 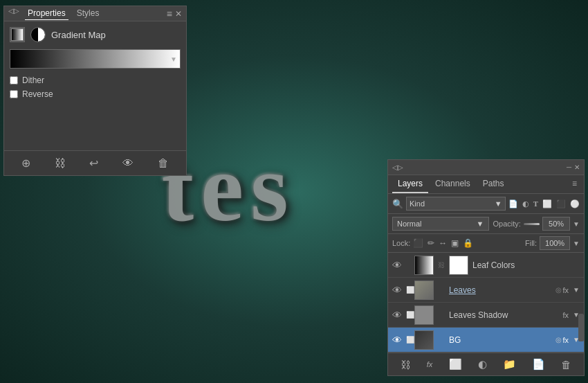 What do you see at coordinates (509, 364) in the screenshot?
I see `layers-group-button: 📁` at bounding box center [509, 364].